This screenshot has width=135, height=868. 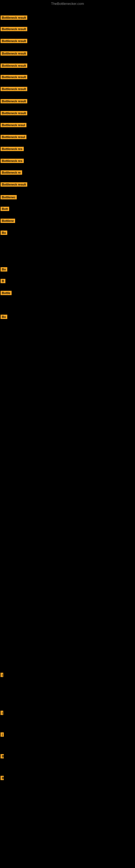 What do you see at coordinates (14, 18) in the screenshot?
I see `bottleneck-badge-0: Bottleneck result` at bounding box center [14, 18].